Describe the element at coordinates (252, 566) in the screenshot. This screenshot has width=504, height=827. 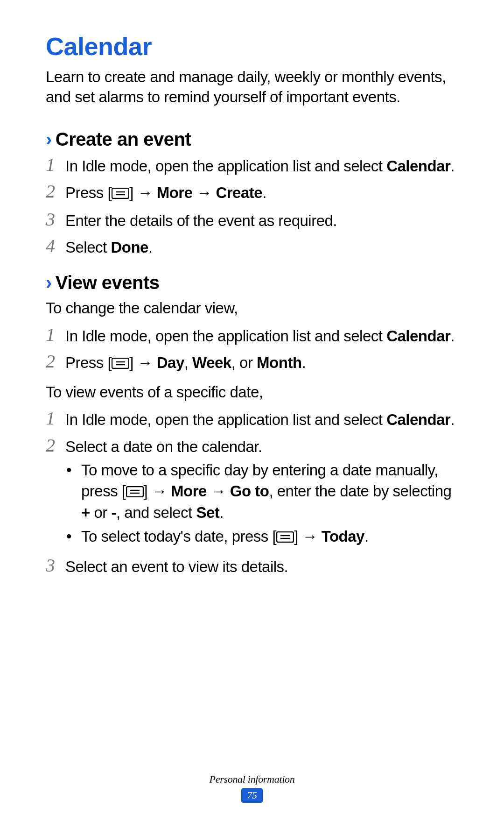
I see `step-row: 3 Select an event to view its details.` at that location.